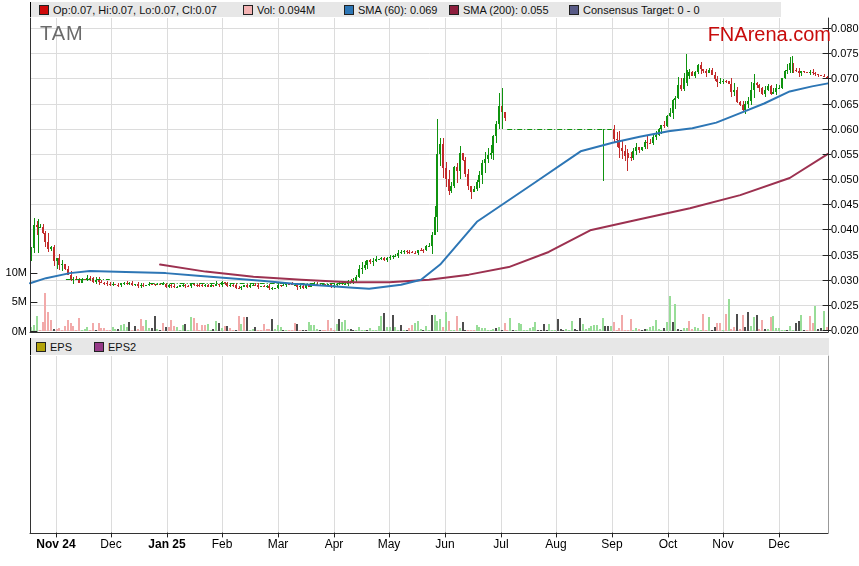  Describe the element at coordinates (845, 255) in the screenshot. I see `price-tick-label: 0.035` at that location.